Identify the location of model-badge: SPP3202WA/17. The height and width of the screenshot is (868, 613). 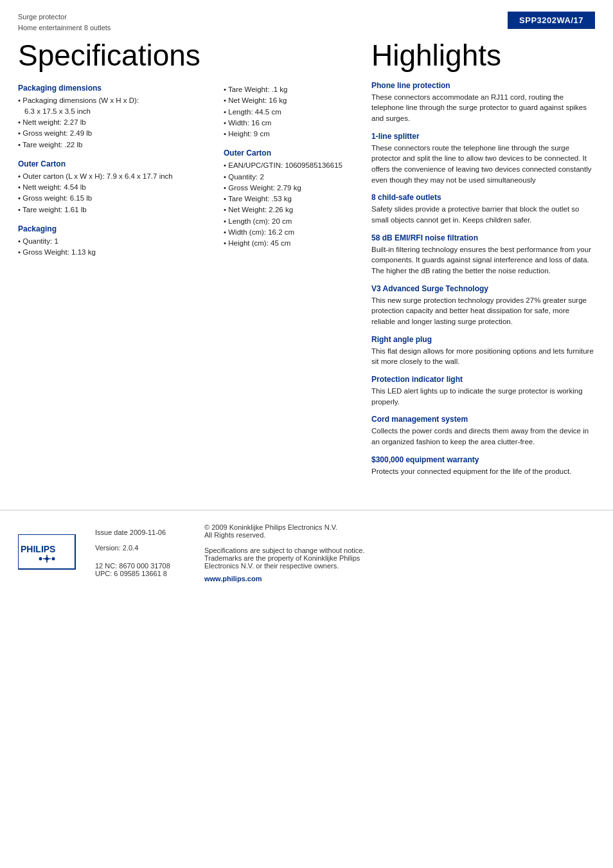
(551, 21).